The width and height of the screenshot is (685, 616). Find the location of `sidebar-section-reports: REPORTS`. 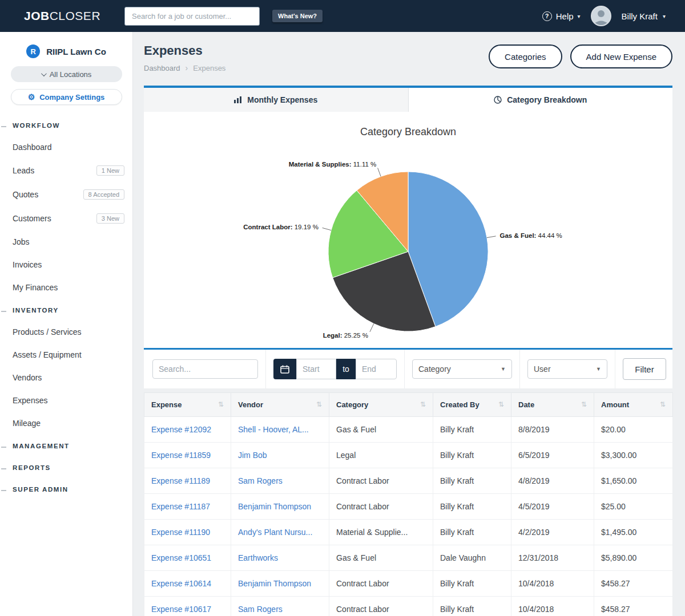

sidebar-section-reports: REPORTS is located at coordinates (66, 467).